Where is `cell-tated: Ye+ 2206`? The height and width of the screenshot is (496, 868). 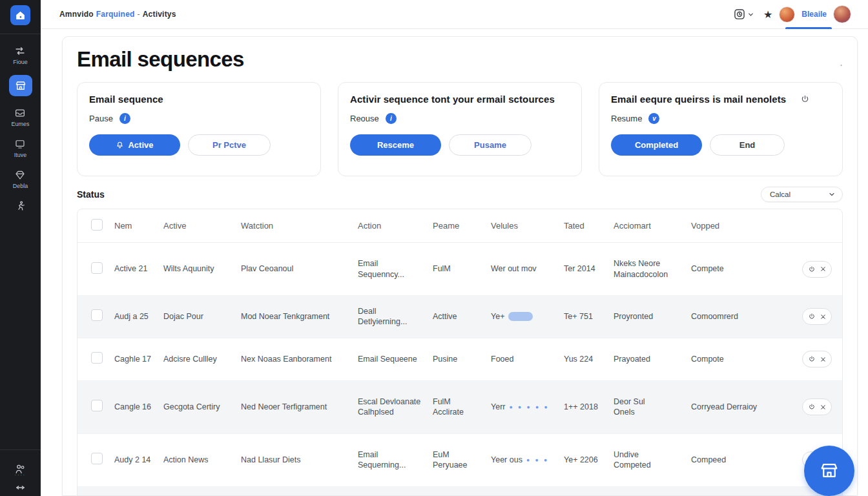 cell-tated: Ye+ 2206 is located at coordinates (589, 460).